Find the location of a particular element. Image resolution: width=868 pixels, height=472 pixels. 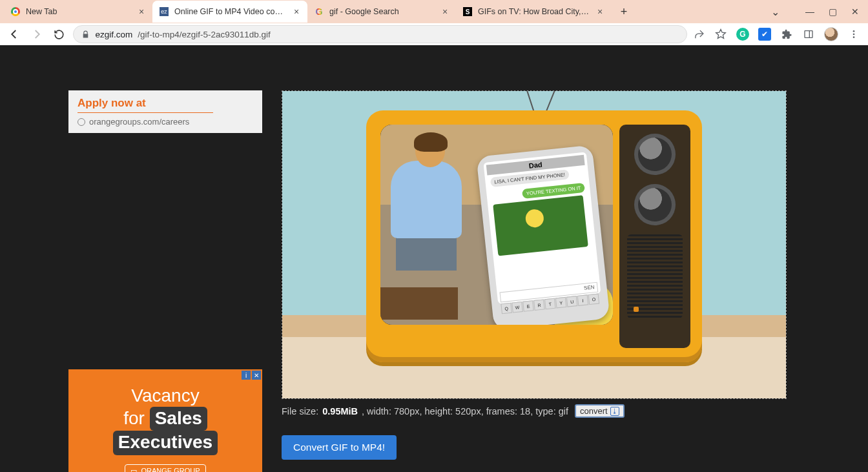

ezgif-icon: ez is located at coordinates (164, 12).